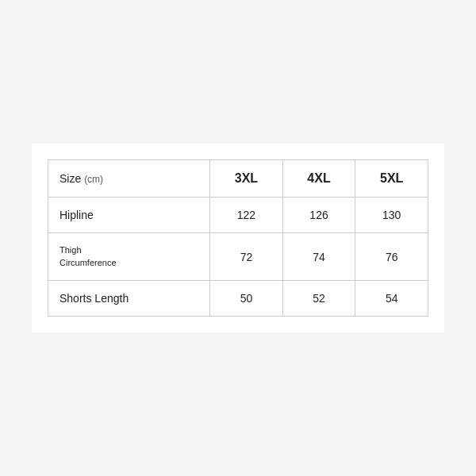 Image resolution: width=476 pixels, height=476 pixels. What do you see at coordinates (129, 298) in the screenshot?
I see `row-label-shorts: Shorts Length` at bounding box center [129, 298].